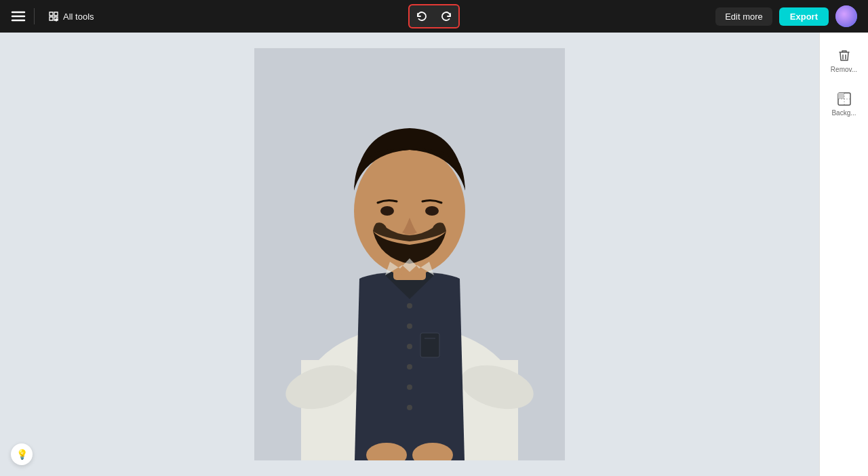 The height and width of the screenshot is (476, 868). I want to click on sidebar-tool-background: Backg..., so click(844, 104).